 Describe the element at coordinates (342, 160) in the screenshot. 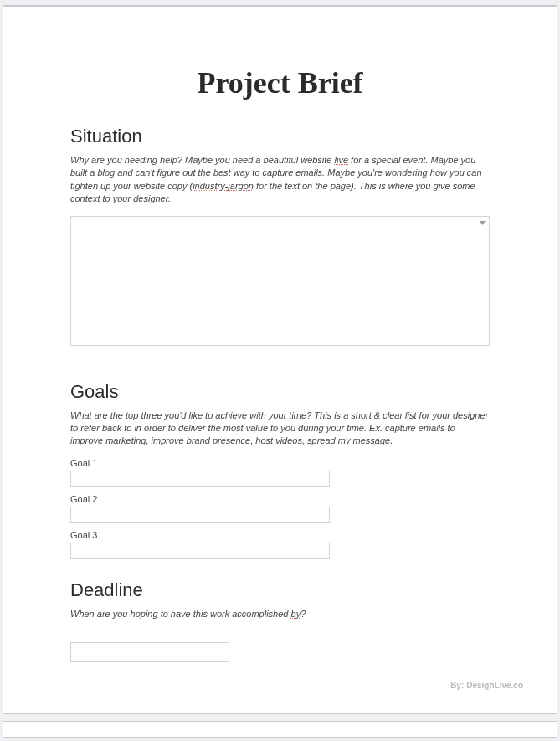

I see `spellcheck-underline: live` at that location.